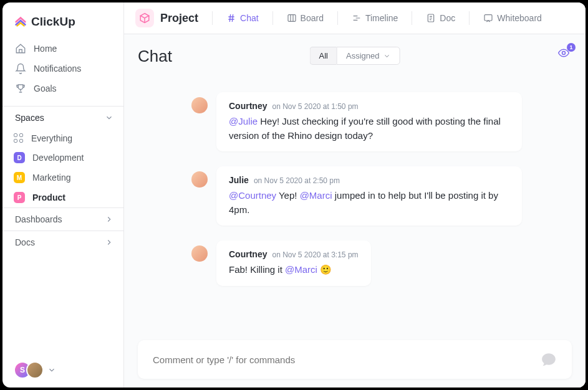 The height and width of the screenshot is (390, 588). What do you see at coordinates (39, 219) in the screenshot?
I see `dashboards-label: Dashboards` at bounding box center [39, 219].